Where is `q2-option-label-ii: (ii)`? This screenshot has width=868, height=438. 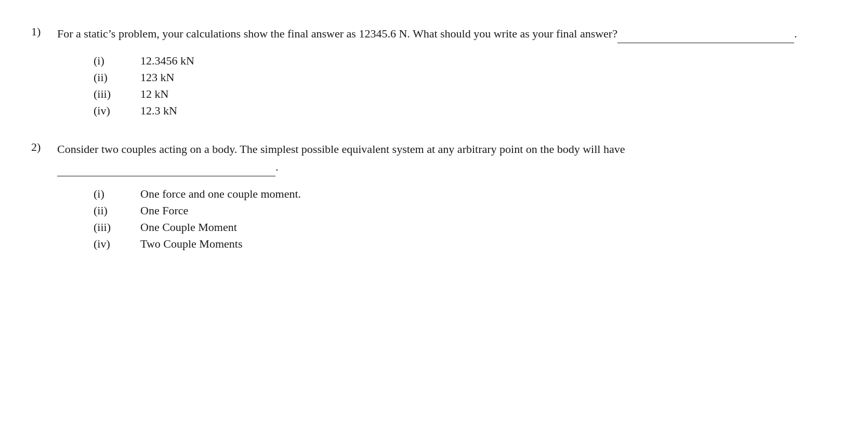
q2-option-label-ii: (ii) is located at coordinates (117, 211).